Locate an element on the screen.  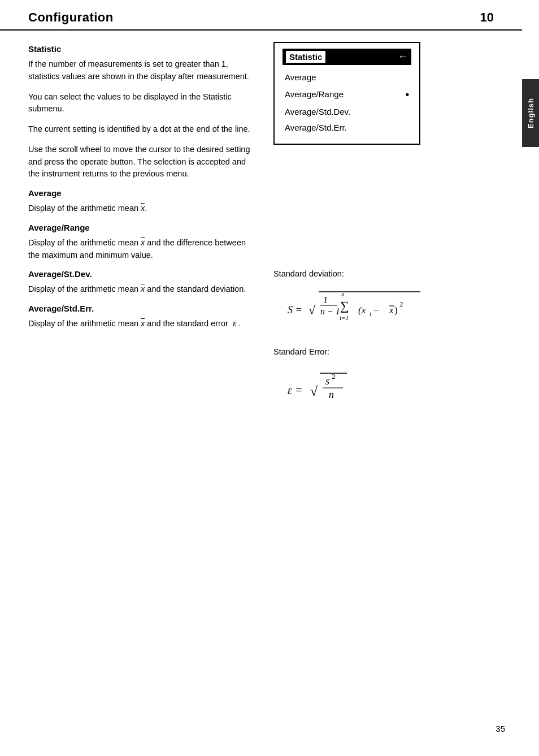
device-arrow: ← is located at coordinates (403, 57).